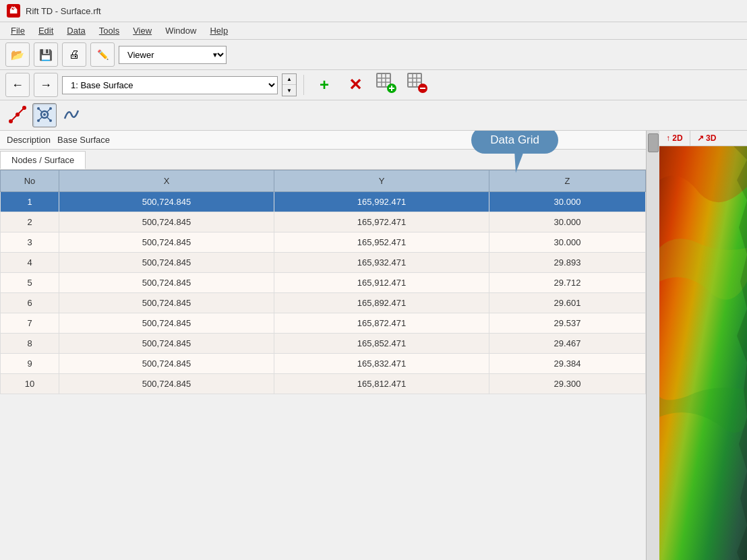  Describe the element at coordinates (167, 181) in the screenshot. I see `col-header-x: X` at that location.